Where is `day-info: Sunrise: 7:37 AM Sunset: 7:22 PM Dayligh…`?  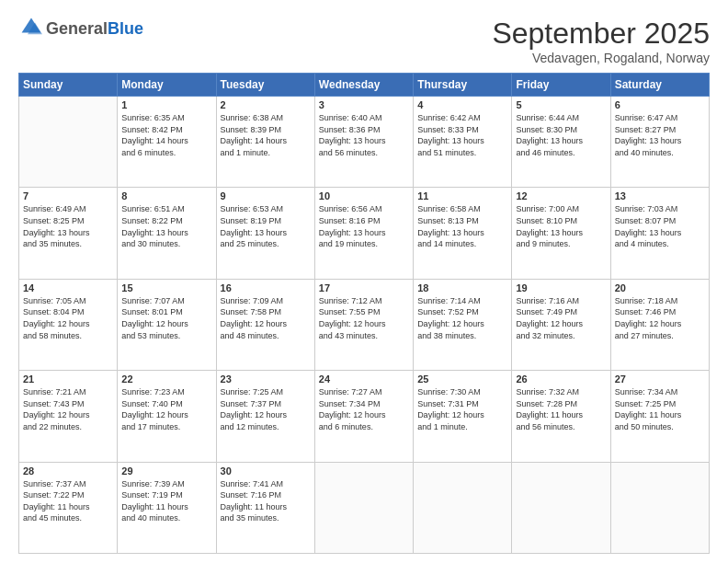 day-info: Sunrise: 7:37 AM Sunset: 7:22 PM Dayligh… is located at coordinates (68, 501).